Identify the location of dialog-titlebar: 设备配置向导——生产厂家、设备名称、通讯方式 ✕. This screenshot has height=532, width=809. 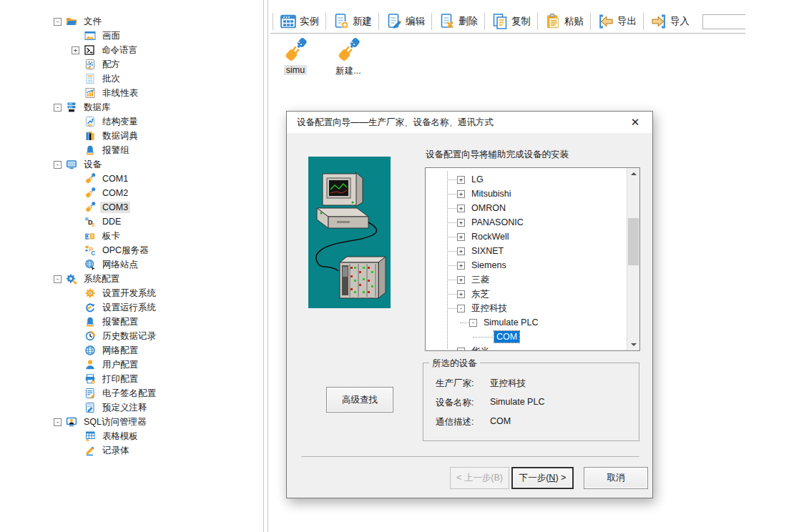
(469, 122).